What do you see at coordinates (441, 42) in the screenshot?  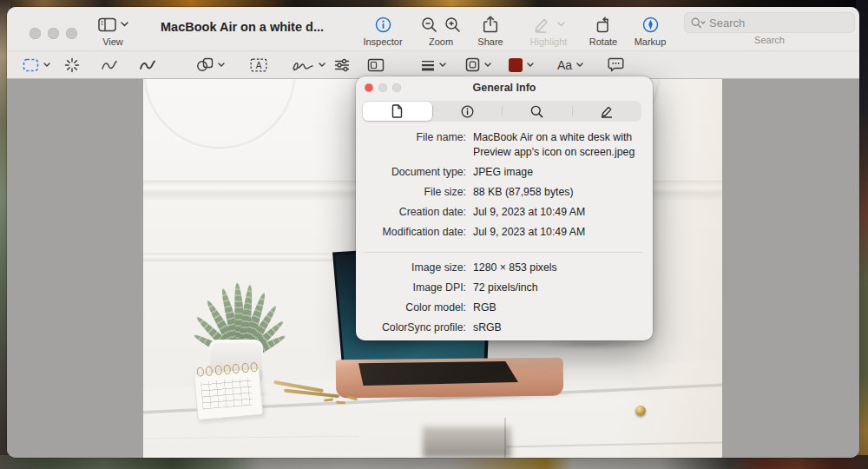 I see `zoom-label: Zoom` at bounding box center [441, 42].